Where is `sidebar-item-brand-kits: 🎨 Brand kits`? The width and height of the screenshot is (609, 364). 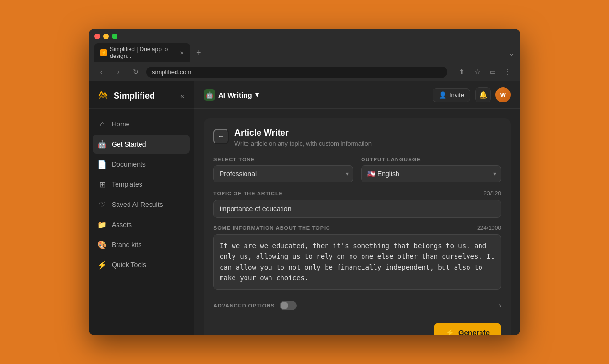
sidebar-item-brand-kits: 🎨 Brand kits is located at coordinates (141, 245).